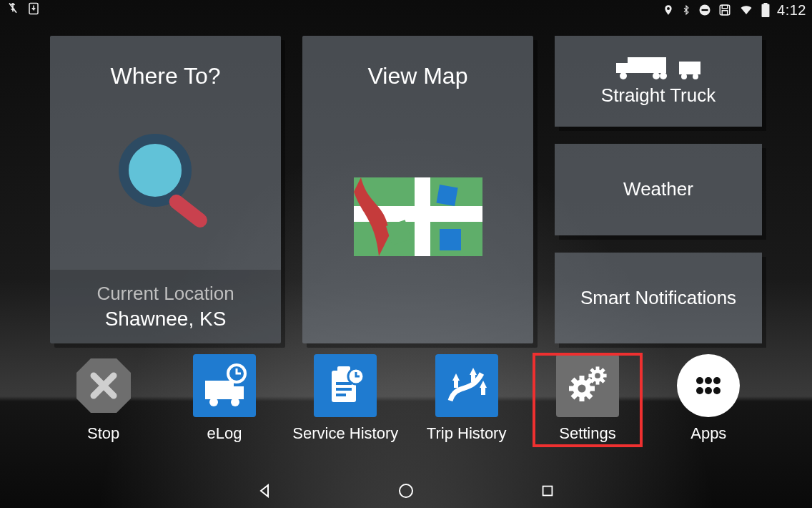 This screenshot has width=812, height=508. I want to click on dock-settings: Settings, so click(588, 400).